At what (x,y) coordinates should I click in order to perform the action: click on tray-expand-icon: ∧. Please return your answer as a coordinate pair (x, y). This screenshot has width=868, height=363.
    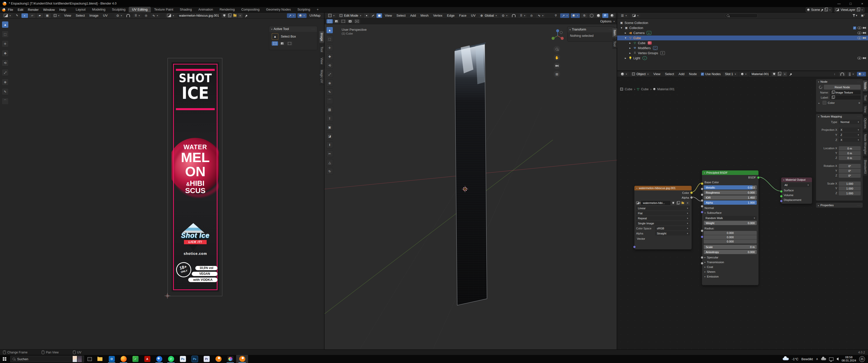
    Looking at the image, I should click on (817, 359).